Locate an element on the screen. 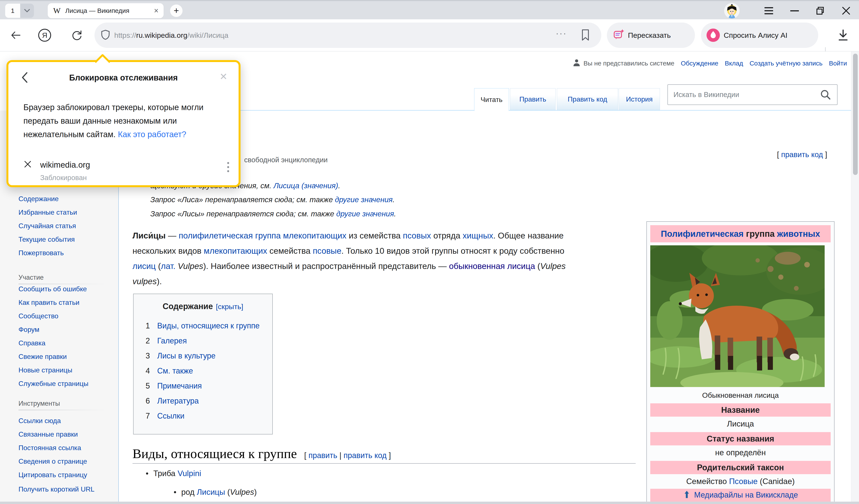 The image size is (859, 504). inline-link: хищных is located at coordinates (478, 236).